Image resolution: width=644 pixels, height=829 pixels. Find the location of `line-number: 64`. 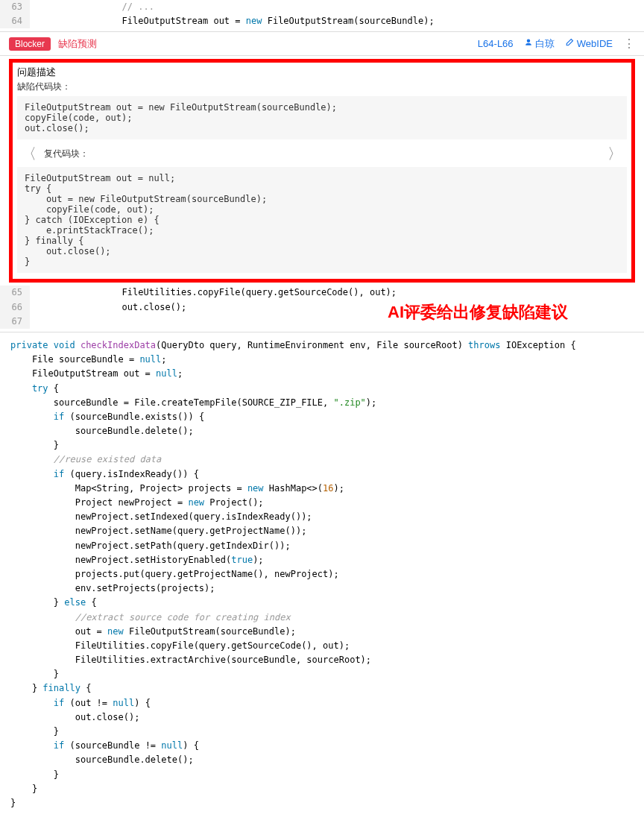

line-number: 64 is located at coordinates (15, 21).